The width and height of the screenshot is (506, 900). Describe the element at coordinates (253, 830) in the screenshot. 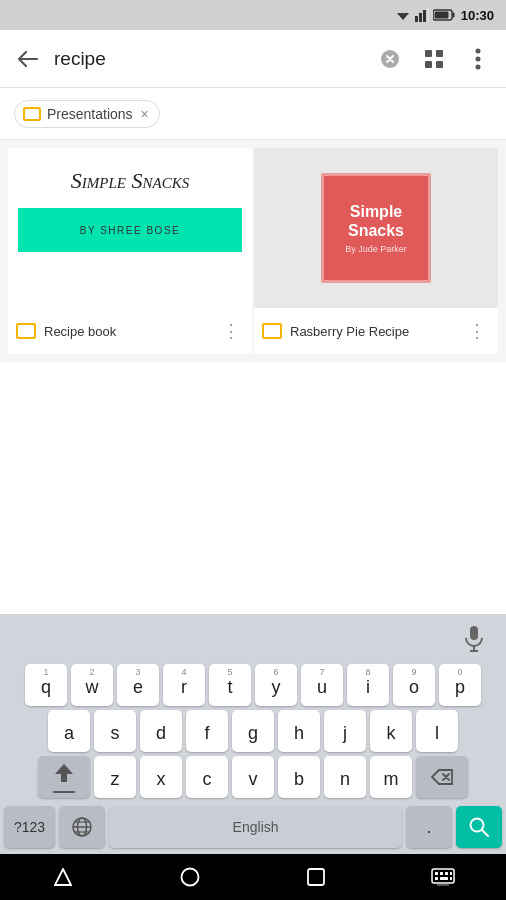

I see `keyboard-bottom-row: ?123 English .` at that location.